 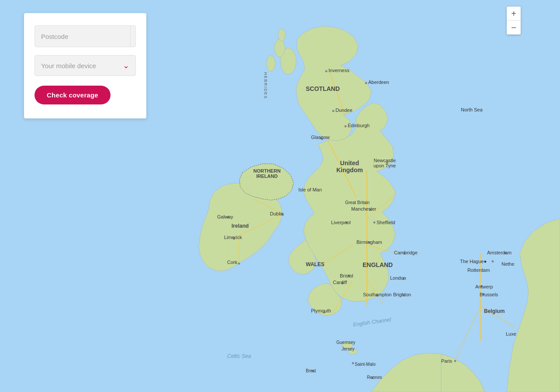 I want to click on map-dot-the-hague, so click(x=493, y=261).